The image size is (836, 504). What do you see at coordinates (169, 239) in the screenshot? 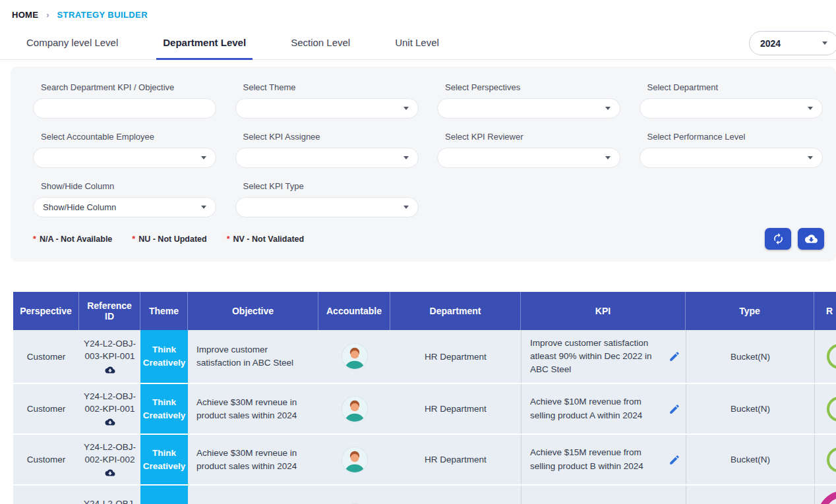
I see `status-legend: *N/A - Not Available *NU - Not Updated *…` at bounding box center [169, 239].